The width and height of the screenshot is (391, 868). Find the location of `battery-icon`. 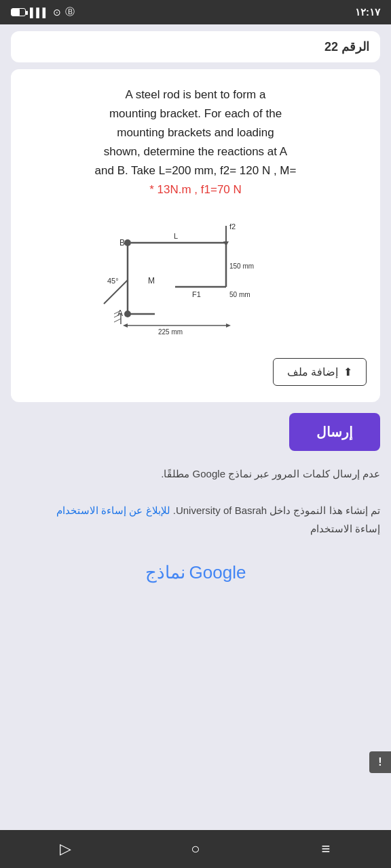

battery-icon is located at coordinates (18, 12).